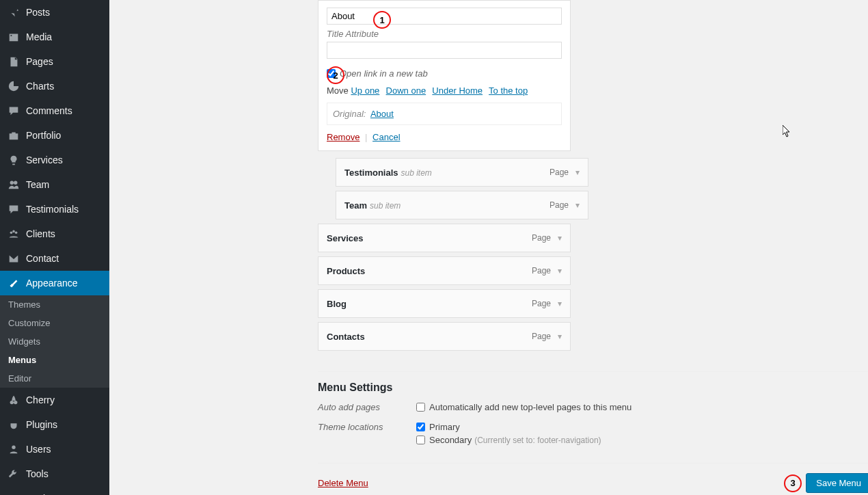 The width and height of the screenshot is (868, 495). I want to click on navigation-label-input, so click(444, 16).